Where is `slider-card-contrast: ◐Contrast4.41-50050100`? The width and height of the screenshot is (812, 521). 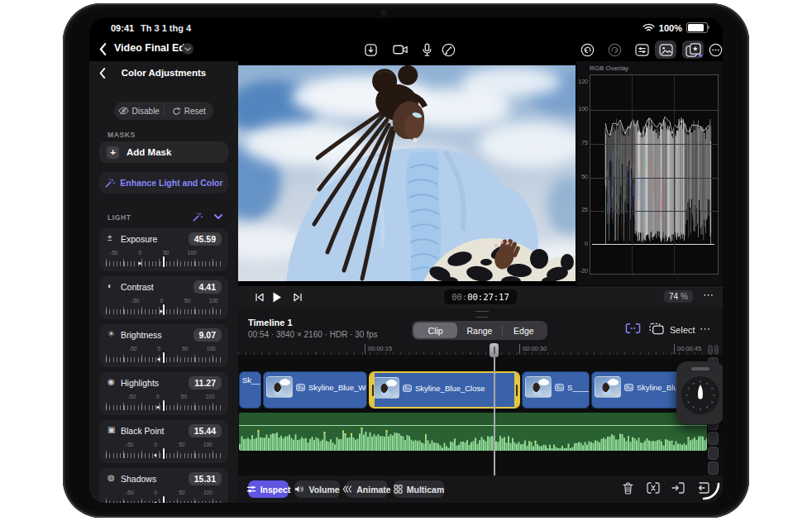 slider-card-contrast: ◐Contrast4.41-50050100 is located at coordinates (164, 298).